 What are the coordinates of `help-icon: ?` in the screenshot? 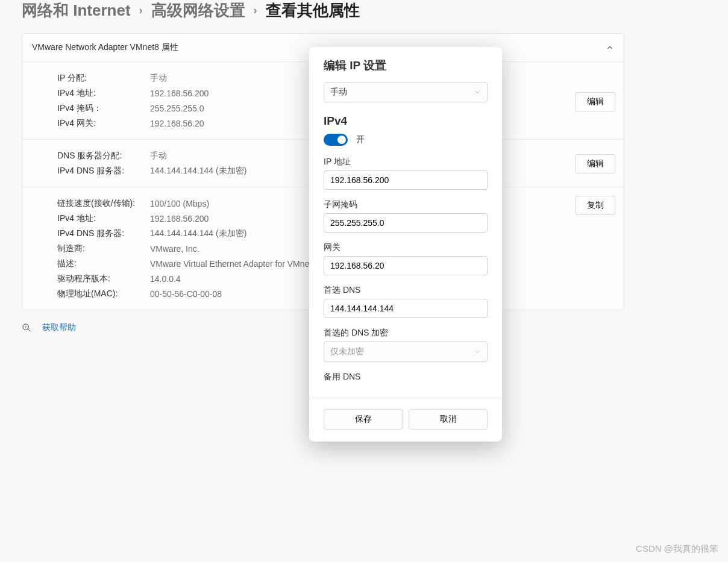 It's located at (27, 328).